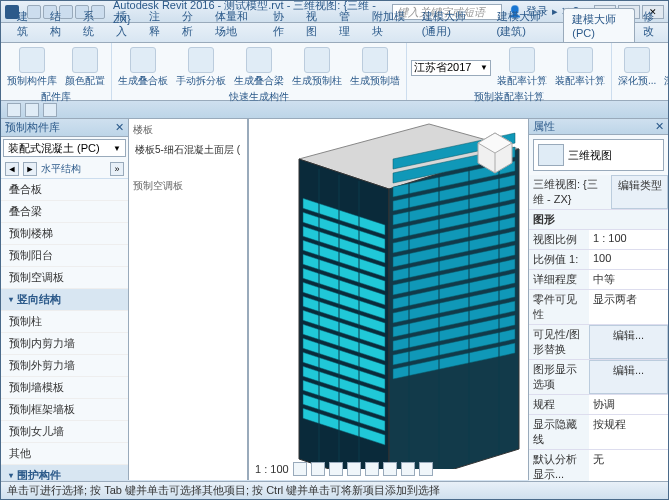 This screenshot has height=500, width=669. What do you see at coordinates (559, 260) in the screenshot?
I see `prop-key: 比例值 1:` at bounding box center [559, 260].